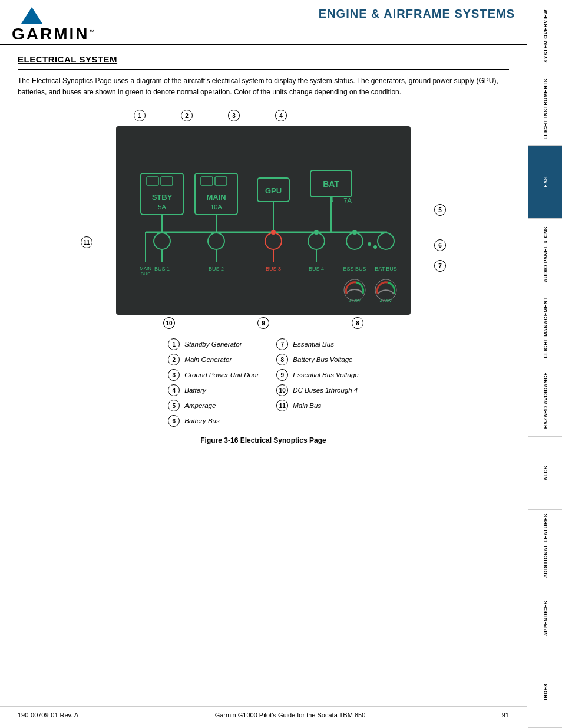 The width and height of the screenshot is (562, 728). I want to click on legend-text-5: Amperage, so click(200, 406).